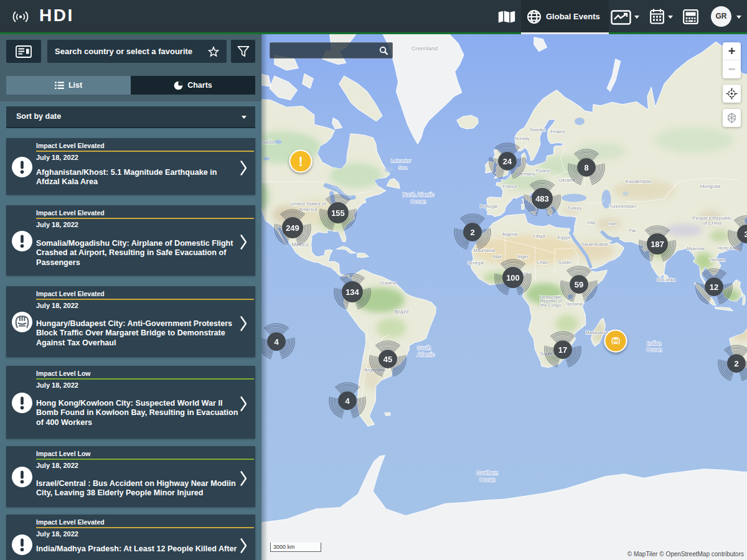 This screenshot has width=747, height=560. I want to click on svg-text: Mali, so click(497, 256).